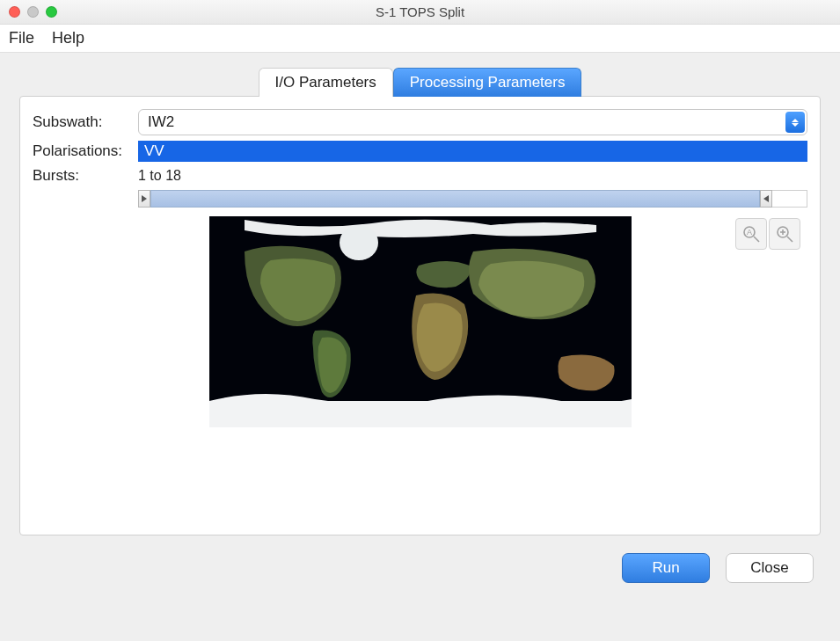 This screenshot has height=641, width=840. What do you see at coordinates (21, 39) in the screenshot?
I see `menu-file: File` at bounding box center [21, 39].